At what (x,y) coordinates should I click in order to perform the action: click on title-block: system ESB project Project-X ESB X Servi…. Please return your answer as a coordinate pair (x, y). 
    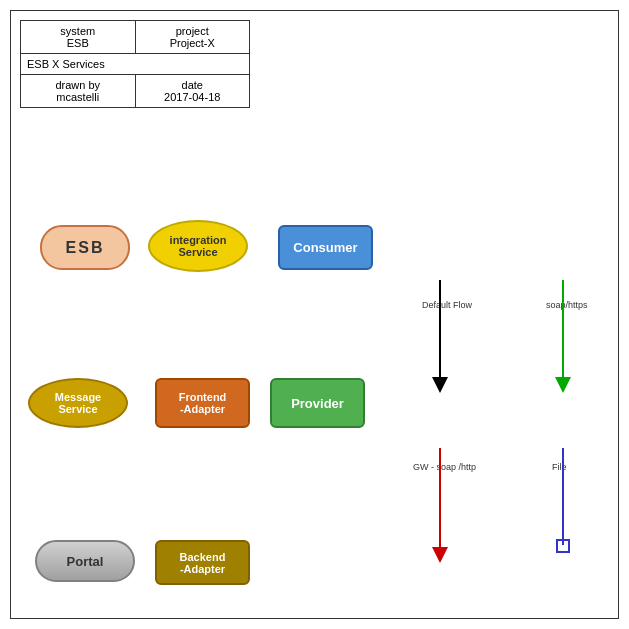
    Looking at the image, I should click on (135, 64).